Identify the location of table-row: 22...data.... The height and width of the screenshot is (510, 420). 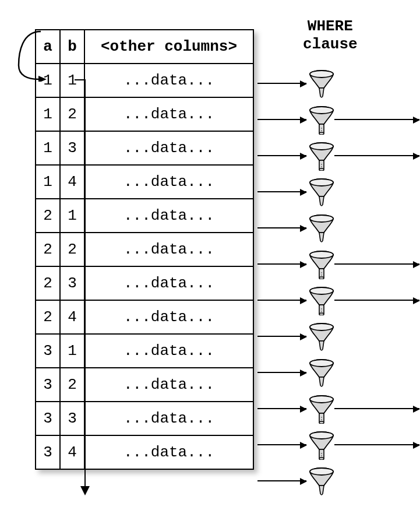
(144, 249).